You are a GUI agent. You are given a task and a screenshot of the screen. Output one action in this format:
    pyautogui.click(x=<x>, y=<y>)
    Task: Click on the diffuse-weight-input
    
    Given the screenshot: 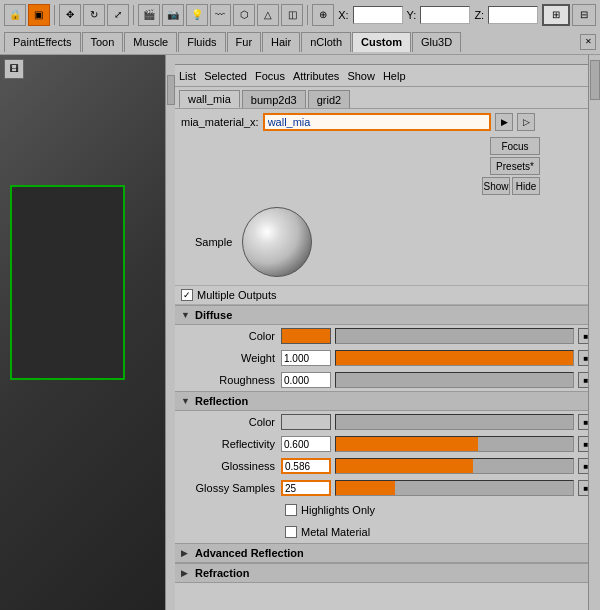 What is the action you would take?
    pyautogui.click(x=306, y=358)
    